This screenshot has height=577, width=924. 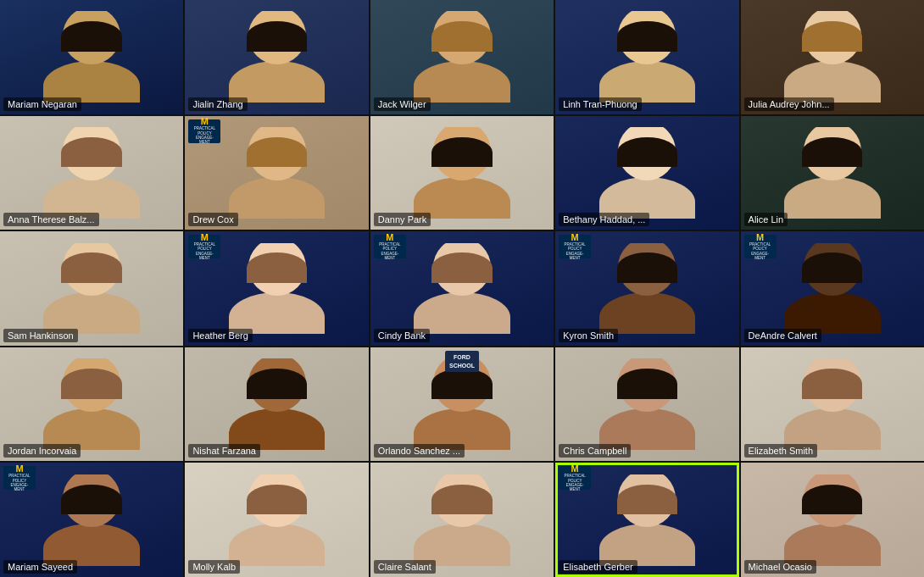 I want to click on participant-name: Chris Campbell, so click(x=595, y=451).